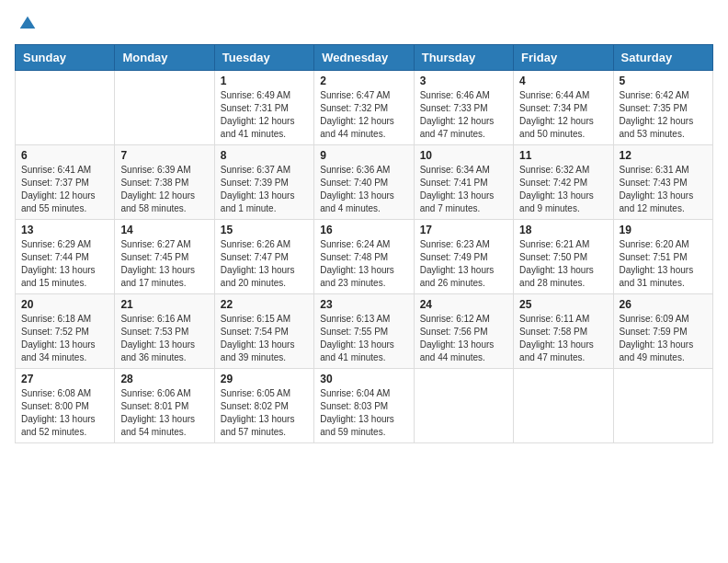 The width and height of the screenshot is (728, 563). I want to click on day-number: 14, so click(164, 230).